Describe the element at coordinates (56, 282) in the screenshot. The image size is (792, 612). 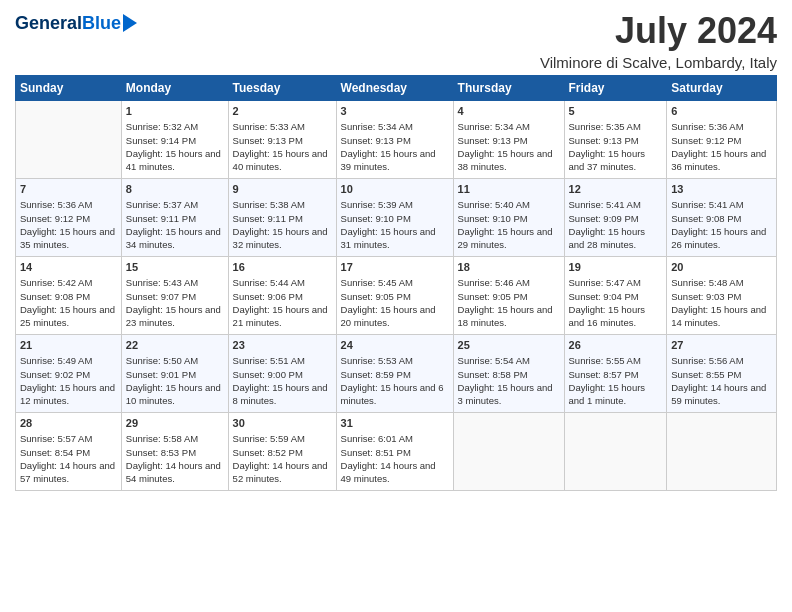
I see `sunrise-text: Sunrise: 5:42 AM` at that location.